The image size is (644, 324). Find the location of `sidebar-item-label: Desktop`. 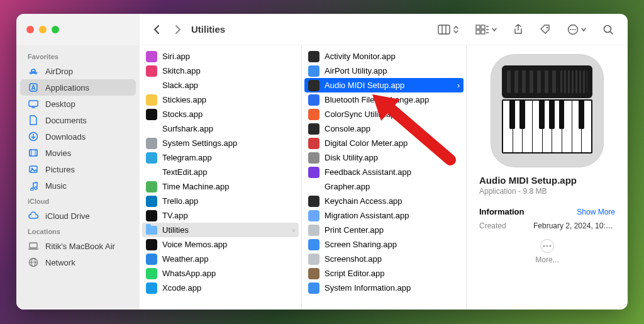

sidebar-item-label: Desktop is located at coordinates (60, 104).